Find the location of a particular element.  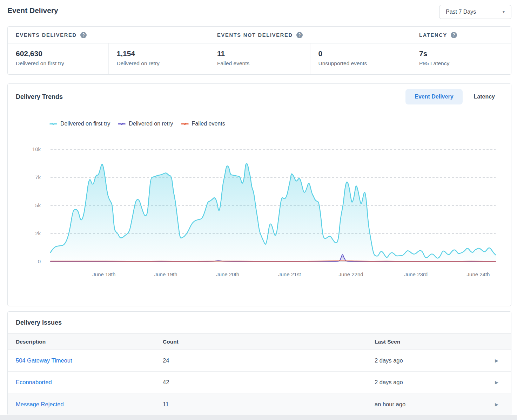

trends-header: Delivery Trends Event Delivery Latency is located at coordinates (260, 97).